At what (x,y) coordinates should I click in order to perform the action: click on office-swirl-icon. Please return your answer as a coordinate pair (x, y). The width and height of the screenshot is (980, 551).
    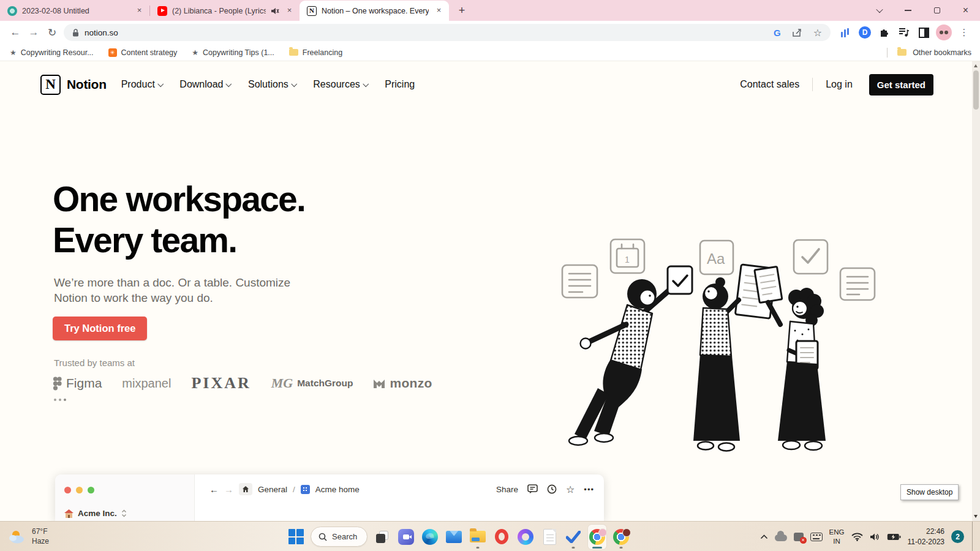
    Looking at the image, I should click on (526, 537).